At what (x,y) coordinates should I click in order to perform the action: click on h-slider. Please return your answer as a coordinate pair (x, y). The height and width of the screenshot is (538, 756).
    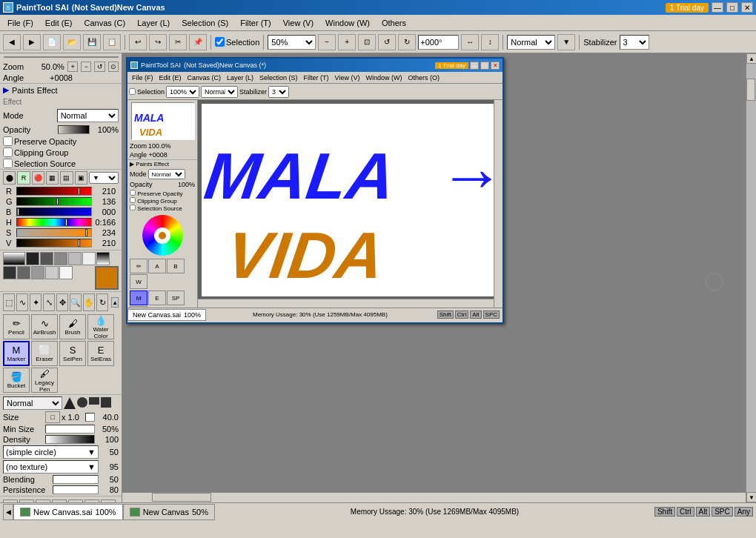
    Looking at the image, I should click on (54, 222).